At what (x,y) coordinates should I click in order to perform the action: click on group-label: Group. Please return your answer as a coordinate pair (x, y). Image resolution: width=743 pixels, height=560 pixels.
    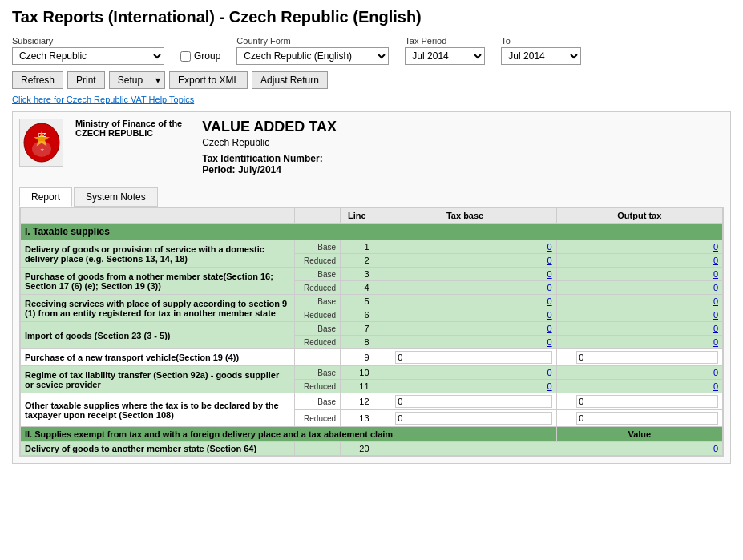
    Looking at the image, I should click on (207, 56).